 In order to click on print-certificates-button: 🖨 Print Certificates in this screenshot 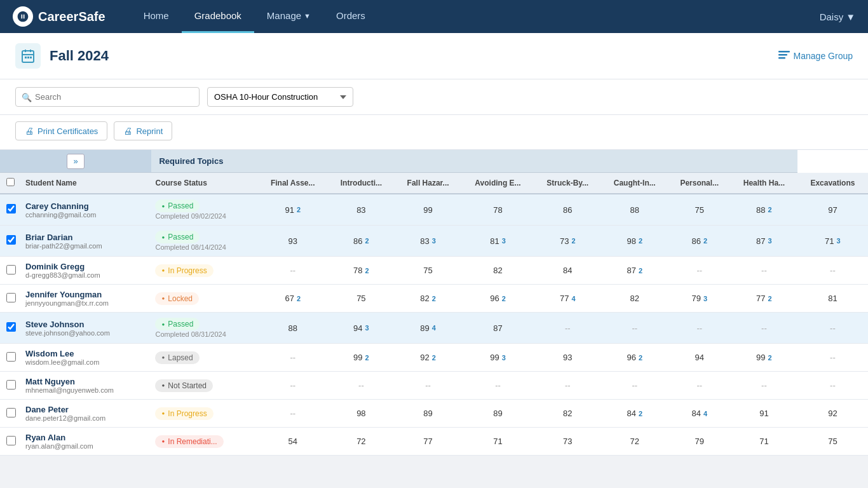, I will do `click(61, 131)`.